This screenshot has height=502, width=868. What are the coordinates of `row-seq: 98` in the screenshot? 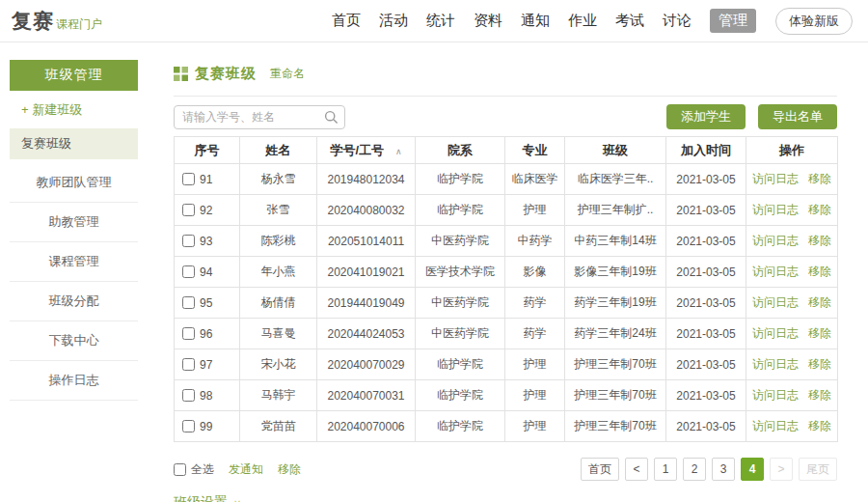 It's located at (206, 396).